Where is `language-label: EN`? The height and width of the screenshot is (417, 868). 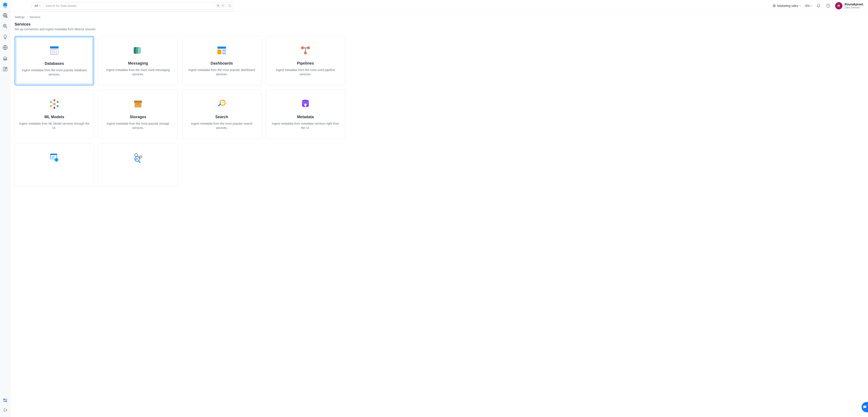 language-label: EN is located at coordinates (807, 6).